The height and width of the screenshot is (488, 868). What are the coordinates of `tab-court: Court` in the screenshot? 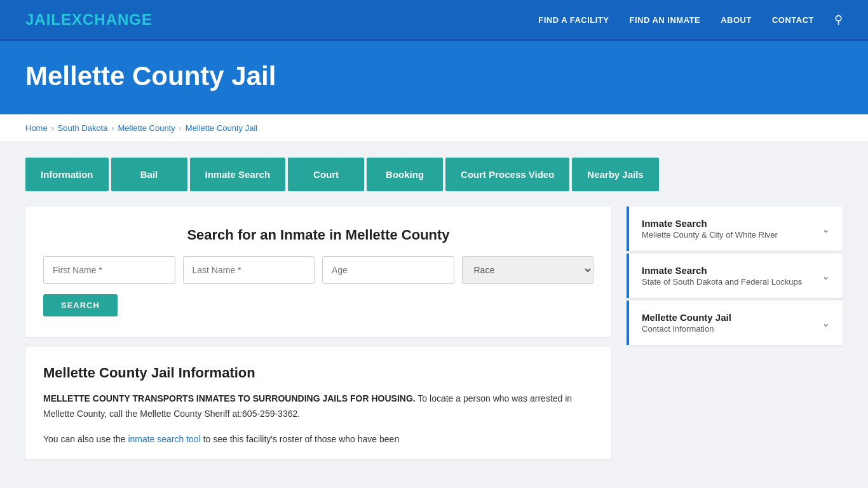 It's located at (326, 174).